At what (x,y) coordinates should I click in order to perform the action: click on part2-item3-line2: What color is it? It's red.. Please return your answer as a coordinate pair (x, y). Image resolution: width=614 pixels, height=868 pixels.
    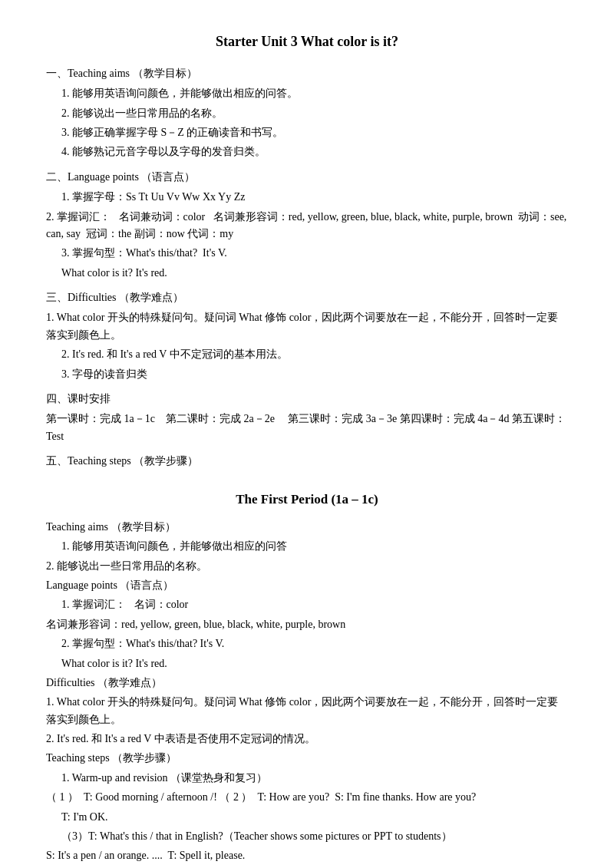
    Looking at the image, I should click on (315, 273).